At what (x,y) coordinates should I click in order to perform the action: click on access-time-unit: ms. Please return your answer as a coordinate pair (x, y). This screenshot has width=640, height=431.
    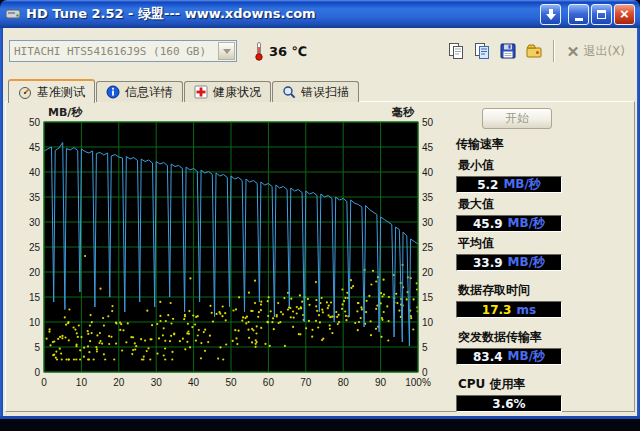
    Looking at the image, I should click on (526, 310).